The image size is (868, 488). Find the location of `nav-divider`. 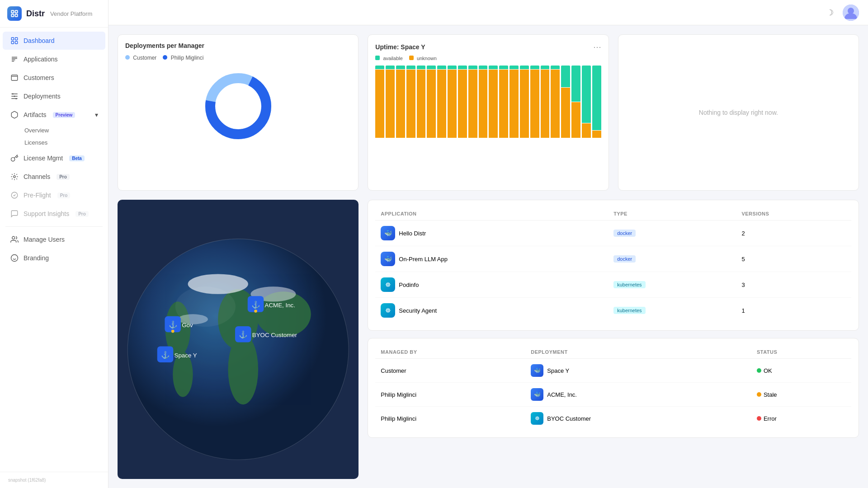

nav-divider is located at coordinates (54, 227).